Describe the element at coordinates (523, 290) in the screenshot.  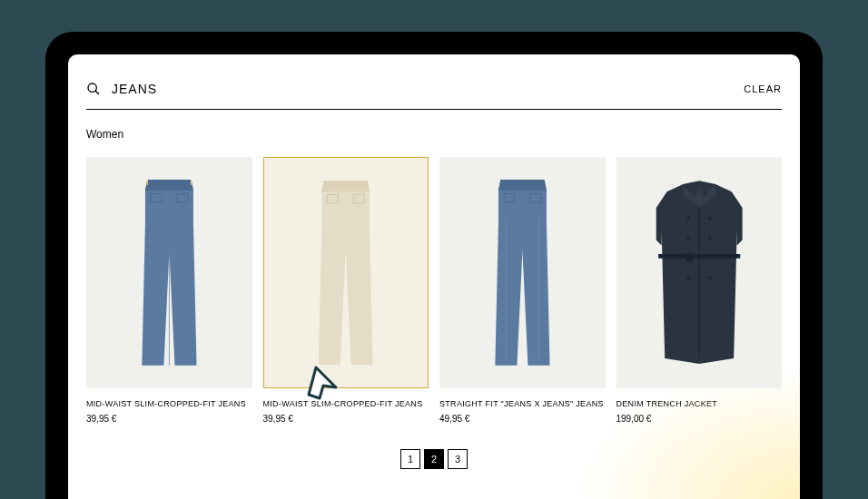
I see `product-card: STRAIGHT FIT "JEANS X JEANS" JEANS 49,95…` at that location.